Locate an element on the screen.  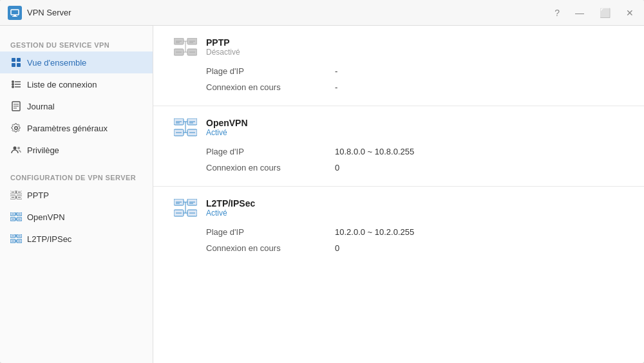
sidebar-item-journal: Journal is located at coordinates (76, 106).